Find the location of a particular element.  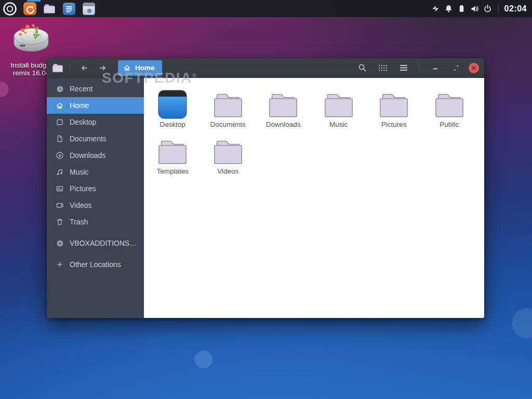

file-icon-grid: Desktop Documents Downloads is located at coordinates (313, 129).